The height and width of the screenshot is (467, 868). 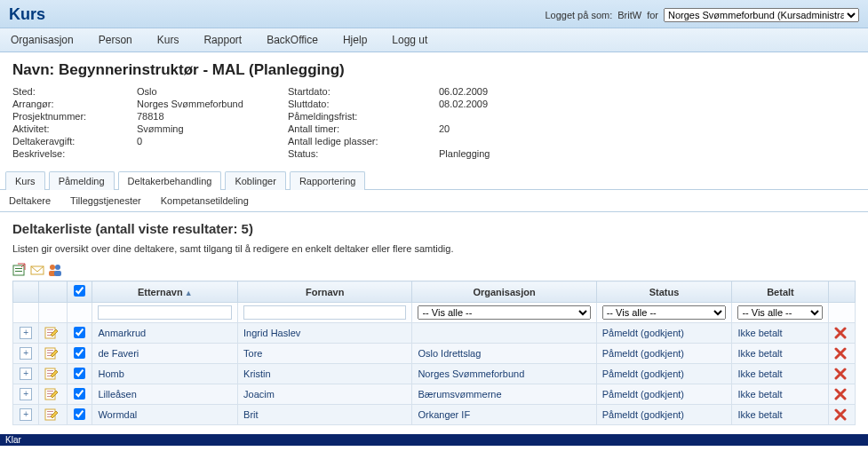 I want to click on aktivitet-label: Aktivitet:, so click(x=75, y=129).